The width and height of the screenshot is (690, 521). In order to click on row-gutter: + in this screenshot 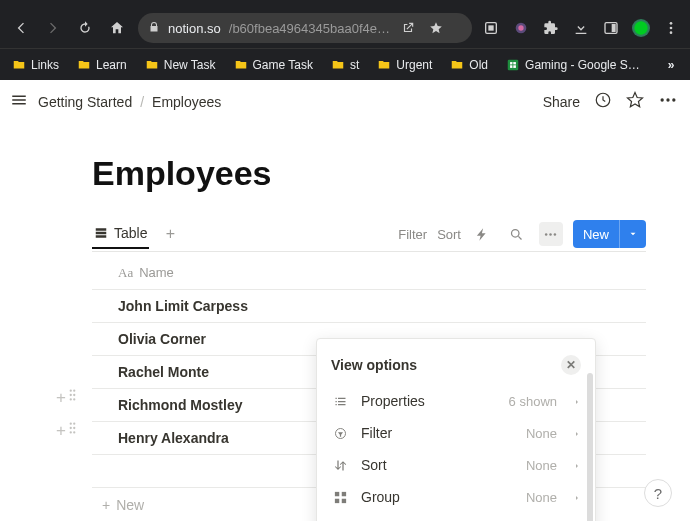, I will do `click(67, 398)`.